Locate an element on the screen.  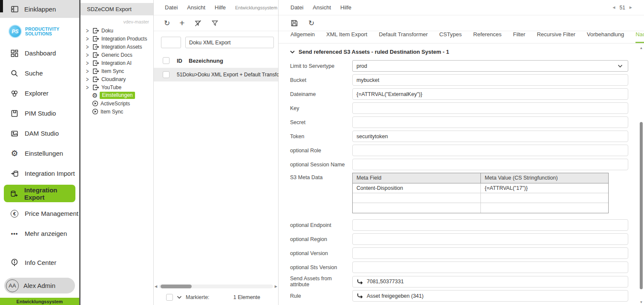
servertype-select: prod is located at coordinates (490, 66).